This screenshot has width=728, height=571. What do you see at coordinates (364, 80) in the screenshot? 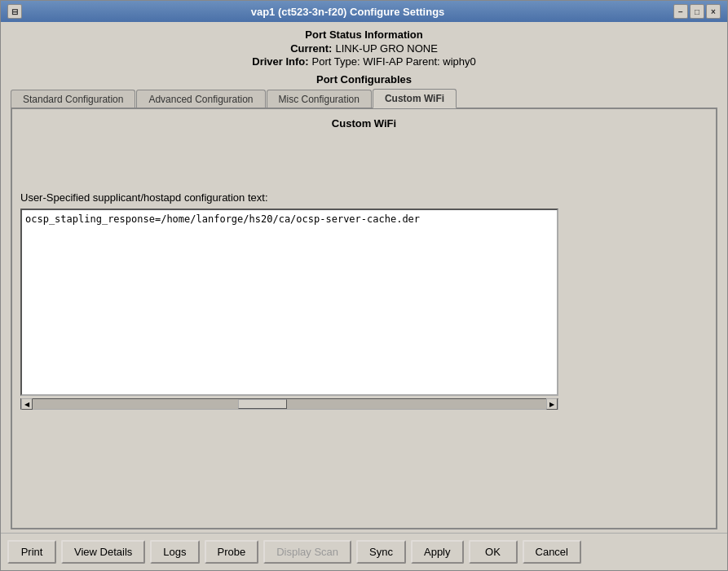
I see `port-configurables-title: Port Configurables` at bounding box center [364, 80].